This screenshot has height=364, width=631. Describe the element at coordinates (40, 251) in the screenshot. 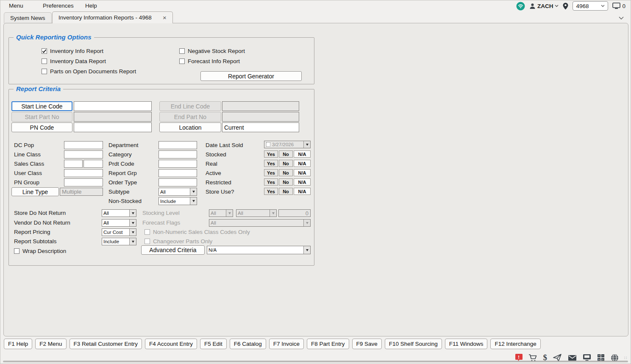

I see `check-wrap-description: Wrap Description` at that location.